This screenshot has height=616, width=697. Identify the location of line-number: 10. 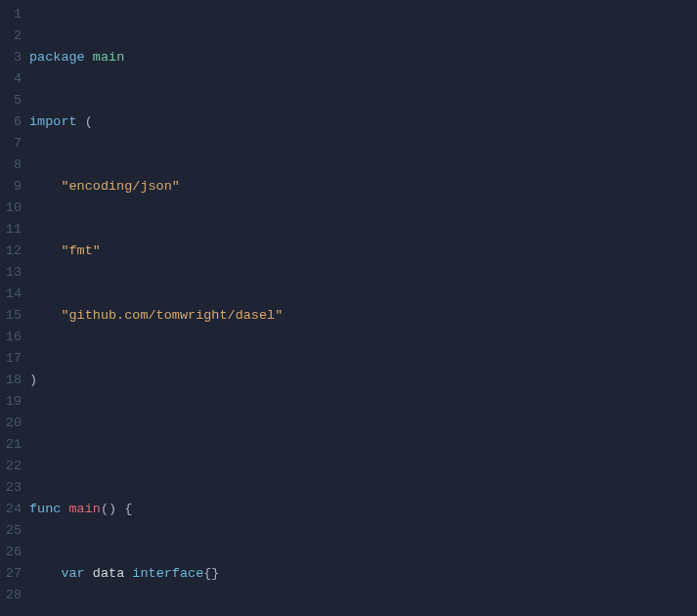
(11, 208).